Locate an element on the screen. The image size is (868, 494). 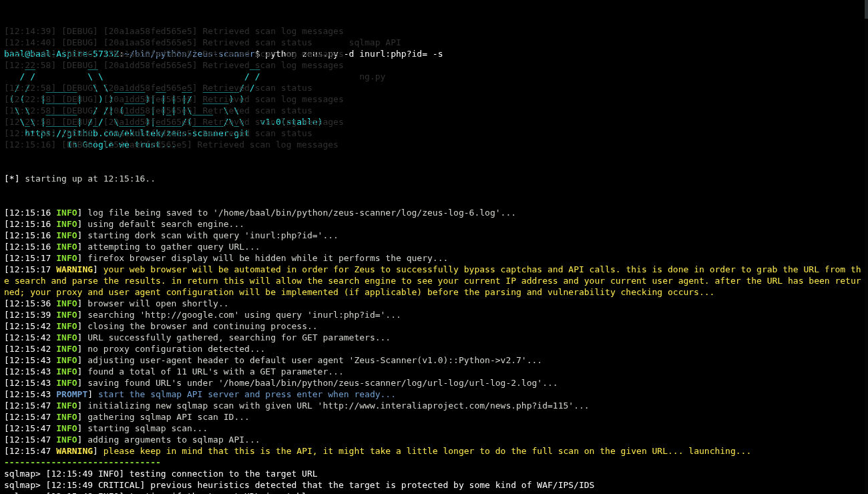
banner-motto: In Google we trust... is located at coordinates (90, 144).